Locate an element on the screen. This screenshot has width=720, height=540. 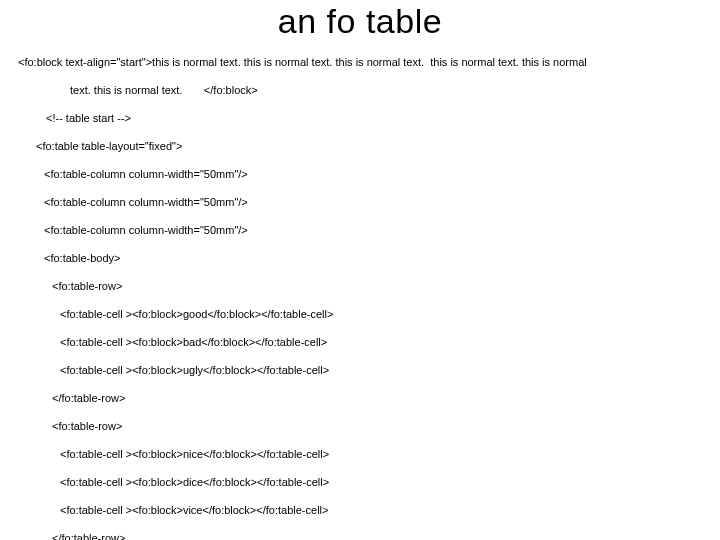
code-line: <fo:block text-align="start">this is nor… is located at coordinates (364, 62).